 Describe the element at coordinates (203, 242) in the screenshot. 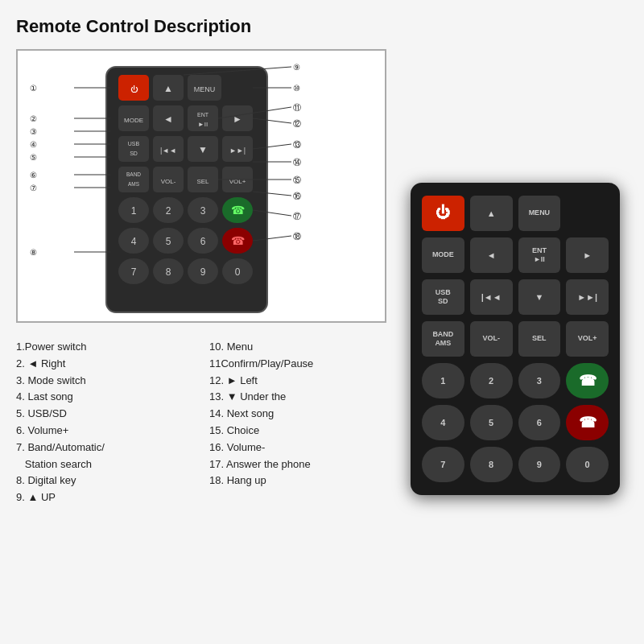

I see `svg-text: 6` at that location.